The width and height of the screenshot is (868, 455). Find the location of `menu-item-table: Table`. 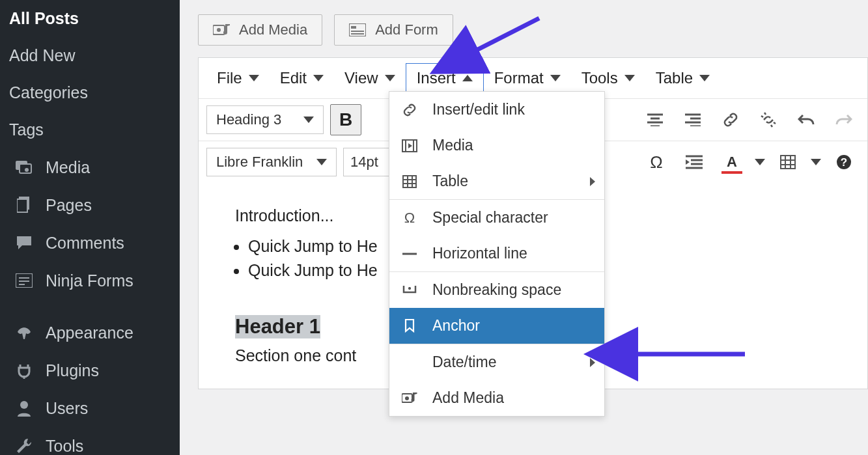

menu-item-table: Table is located at coordinates (497, 181).